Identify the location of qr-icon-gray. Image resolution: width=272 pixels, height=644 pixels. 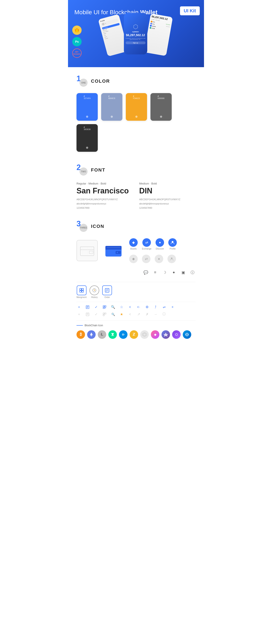
(104, 314).